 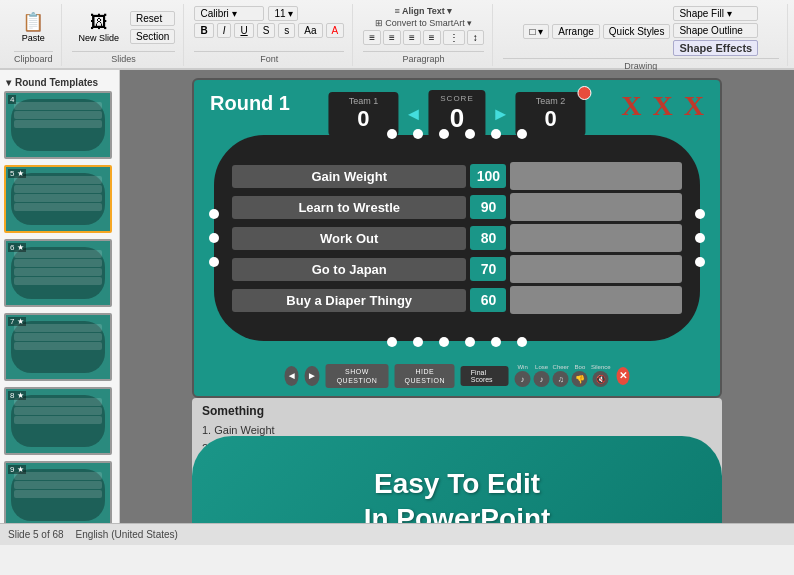 What do you see at coordinates (425, 376) in the screenshot?
I see `hide-question-button: HIDE QUESTION` at bounding box center [425, 376].